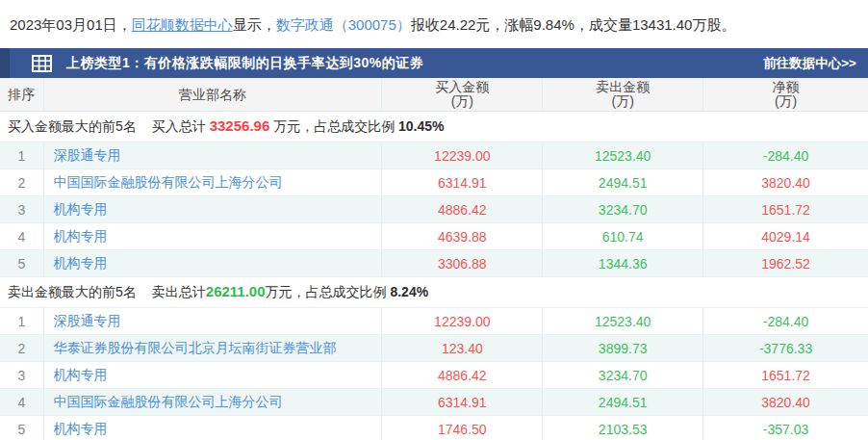  I want to click on sell-total-value: 26211.00, so click(236, 291).